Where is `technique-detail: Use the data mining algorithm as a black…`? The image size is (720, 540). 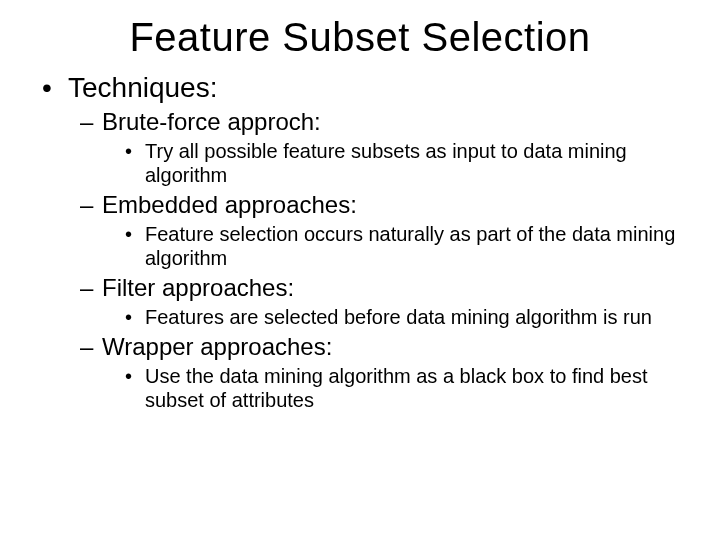 technique-detail: Use the data mining algorithm as a black… is located at coordinates (408, 388).